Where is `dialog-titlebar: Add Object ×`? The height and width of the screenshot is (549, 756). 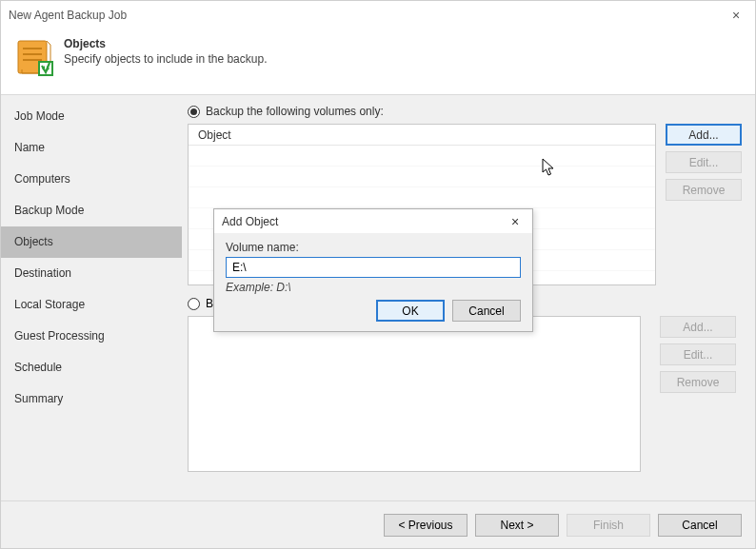 dialog-titlebar: Add Object × is located at coordinates (373, 221).